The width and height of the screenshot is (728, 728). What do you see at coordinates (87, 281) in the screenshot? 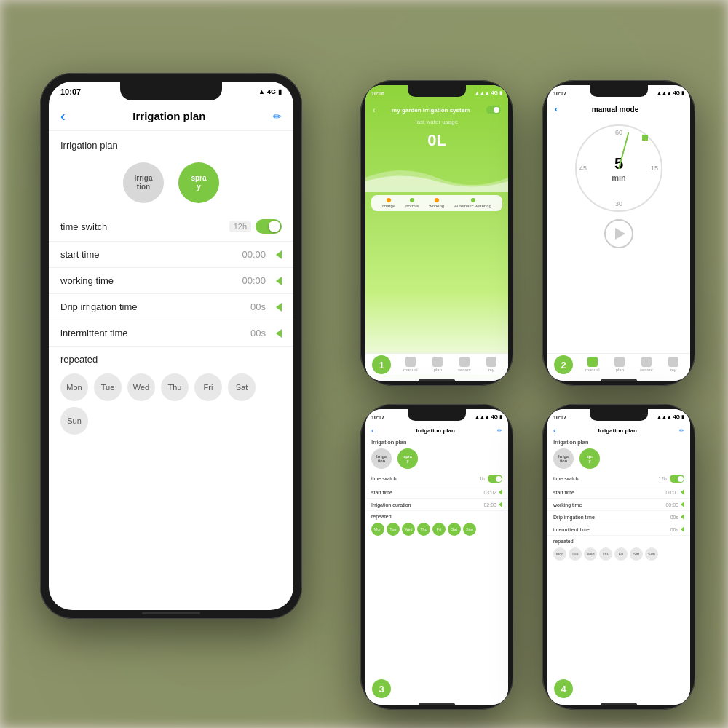
I see `working-time-label: working time` at bounding box center [87, 281].